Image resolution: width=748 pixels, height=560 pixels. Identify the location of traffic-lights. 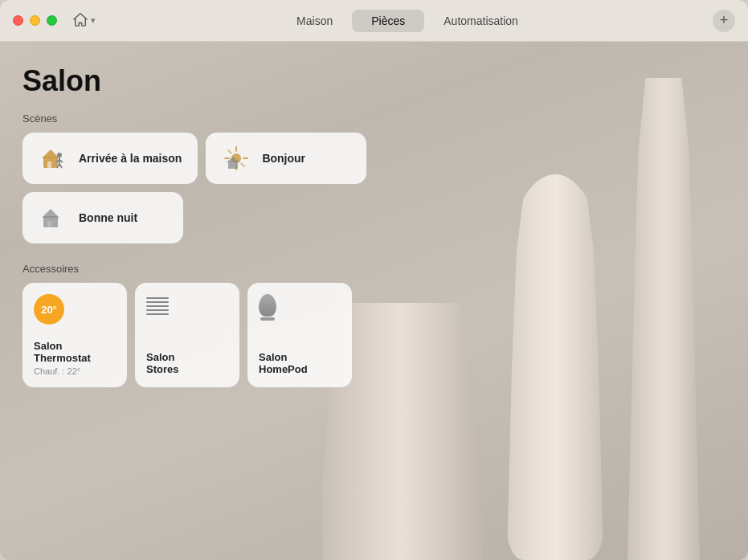
(35, 21).